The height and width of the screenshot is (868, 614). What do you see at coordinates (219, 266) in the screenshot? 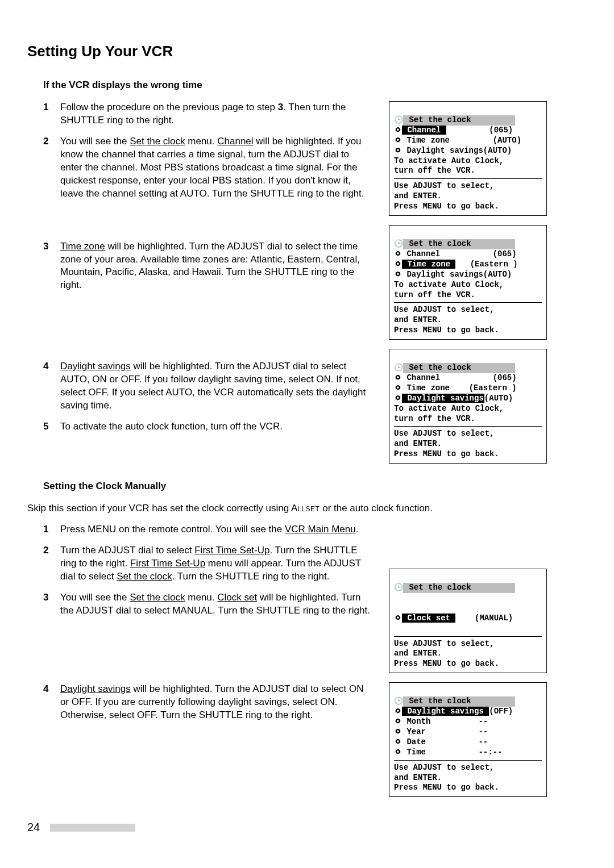
I see `step-text: Time zone will be highlighted. Turn the …` at bounding box center [219, 266].